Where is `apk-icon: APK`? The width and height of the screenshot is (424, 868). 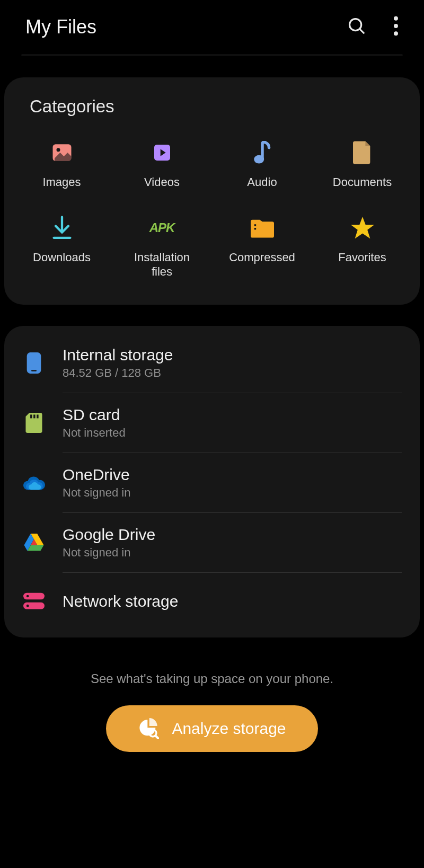
apk-icon: APK is located at coordinates (162, 228).